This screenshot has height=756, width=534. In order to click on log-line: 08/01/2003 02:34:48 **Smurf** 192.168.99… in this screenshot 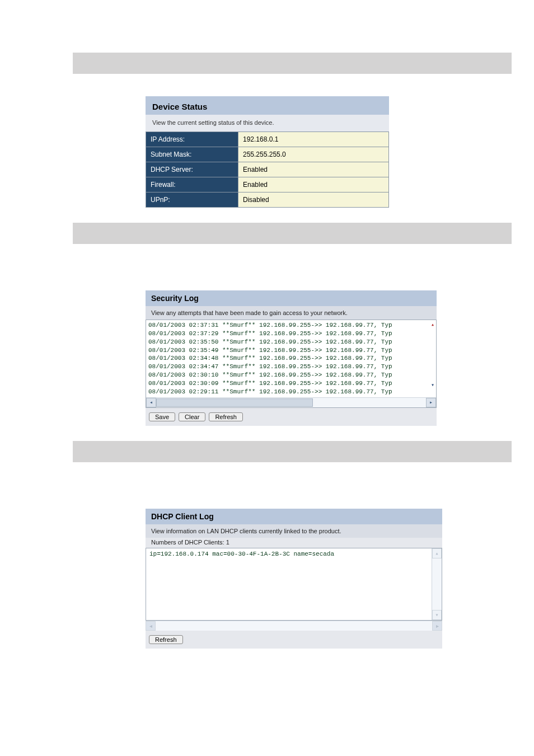, I will do `click(291, 358)`.